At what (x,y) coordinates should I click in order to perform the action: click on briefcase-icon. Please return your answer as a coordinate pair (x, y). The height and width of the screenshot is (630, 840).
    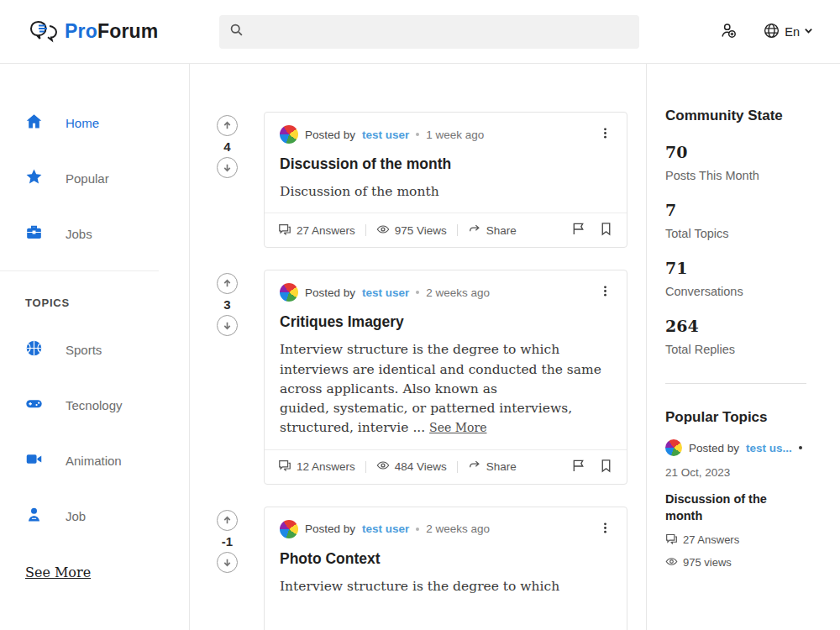
    Looking at the image, I should click on (34, 234).